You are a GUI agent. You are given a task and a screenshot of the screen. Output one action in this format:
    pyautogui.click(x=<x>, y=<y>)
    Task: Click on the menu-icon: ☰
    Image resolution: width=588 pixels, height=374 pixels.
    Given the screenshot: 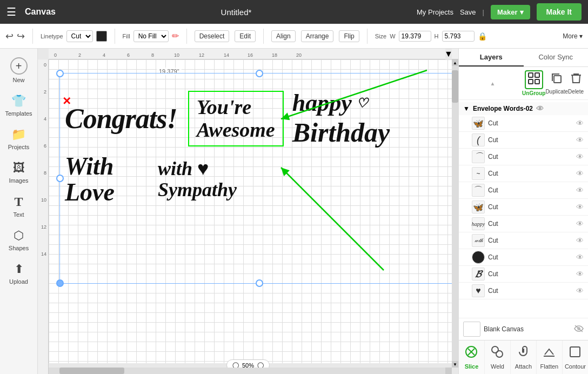 What is the action you would take?
    pyautogui.click(x=11, y=12)
    